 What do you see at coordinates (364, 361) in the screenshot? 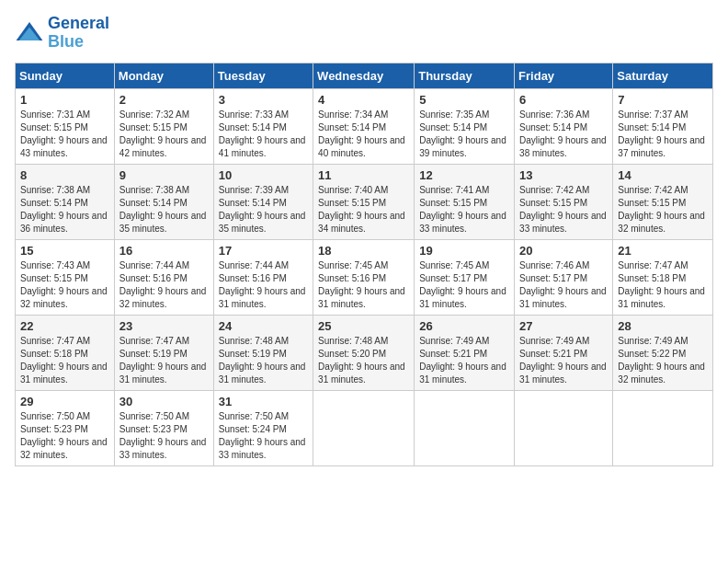
I see `day-info: Sunrise: 7:48 AMSunset: 5:20 PMDaylight:…` at bounding box center [364, 361].